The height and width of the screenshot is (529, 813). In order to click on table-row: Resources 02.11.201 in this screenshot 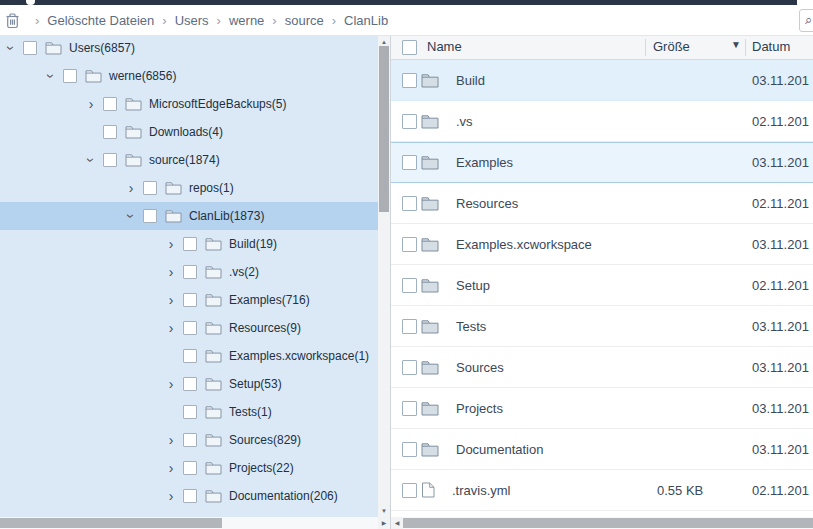, I will do `click(602, 204)`.